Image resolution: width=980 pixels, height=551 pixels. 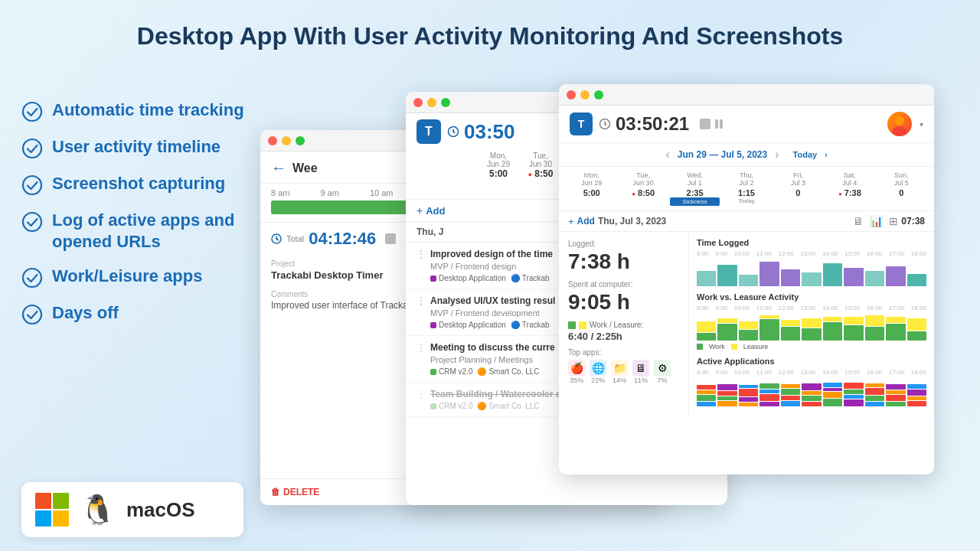 I want to click on w3-timer-display: 03:50:21, so click(x=740, y=124).